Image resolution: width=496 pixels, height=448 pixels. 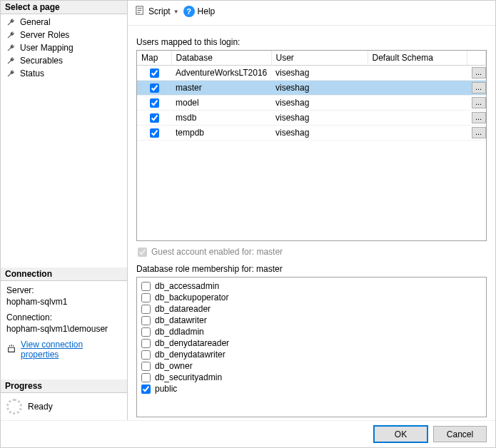 What do you see at coordinates (311, 297) in the screenshot?
I see `role-item: db_backupoperator` at bounding box center [311, 297].